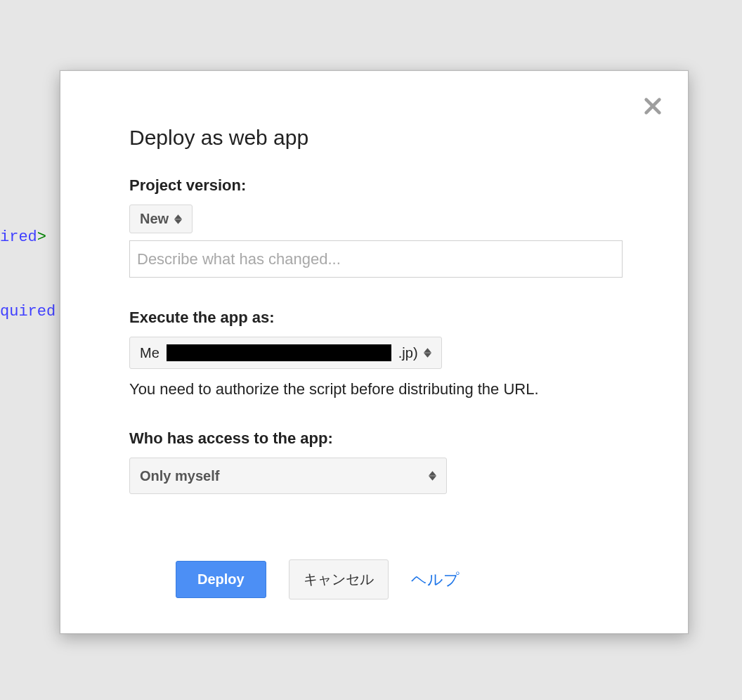 Image resolution: width=742 pixels, height=700 pixels. I want to click on code-token-gt: >, so click(42, 238).